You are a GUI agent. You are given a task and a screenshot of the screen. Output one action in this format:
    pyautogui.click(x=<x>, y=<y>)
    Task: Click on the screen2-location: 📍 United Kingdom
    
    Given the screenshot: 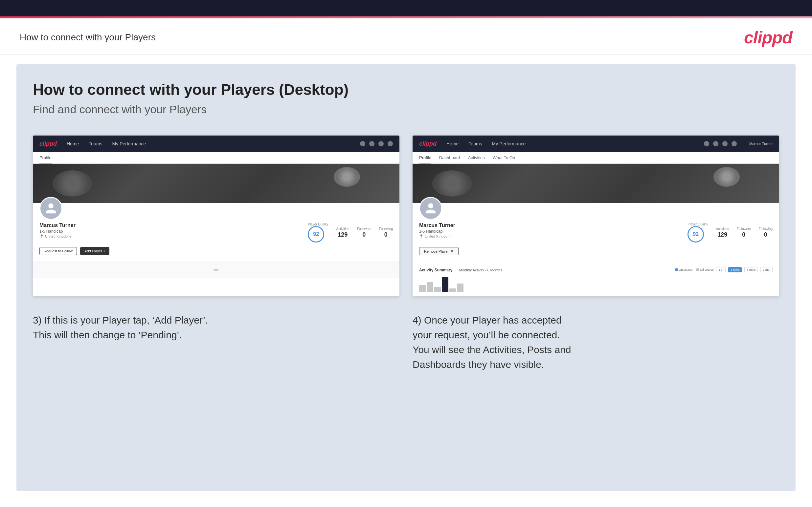 What is the action you would take?
    pyautogui.click(x=437, y=236)
    